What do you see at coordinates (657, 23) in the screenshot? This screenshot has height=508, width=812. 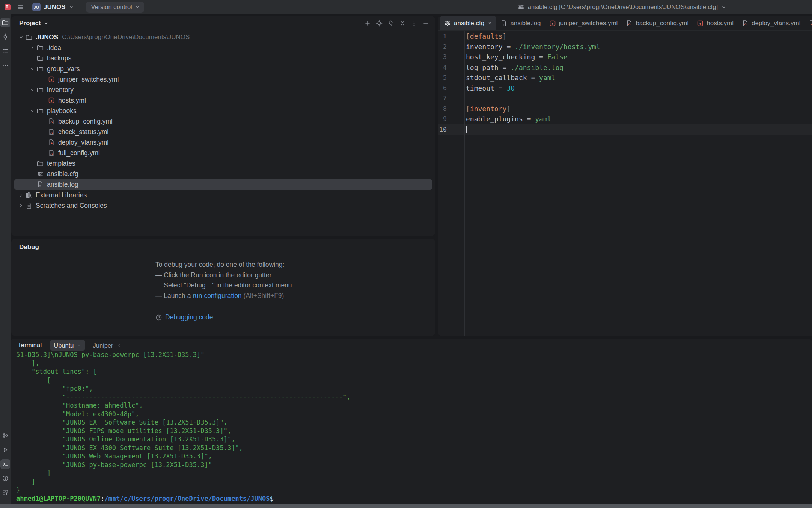 I see `editor-tab-backup-config-yml: Abackup_config.yml` at bounding box center [657, 23].